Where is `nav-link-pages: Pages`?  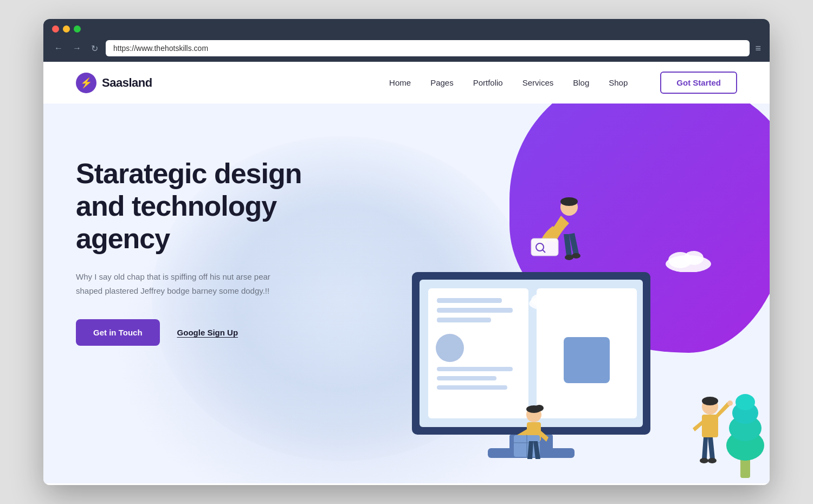
nav-link-pages: Pages is located at coordinates (442, 82).